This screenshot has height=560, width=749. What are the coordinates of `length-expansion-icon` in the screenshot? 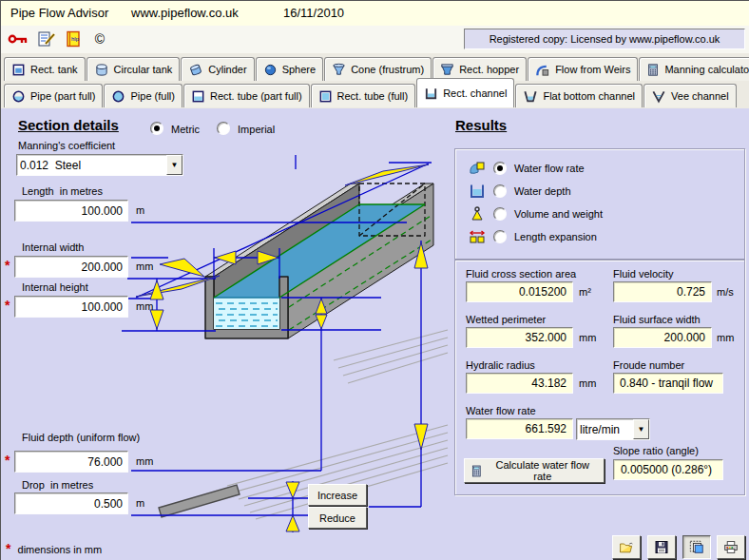 It's located at (477, 237).